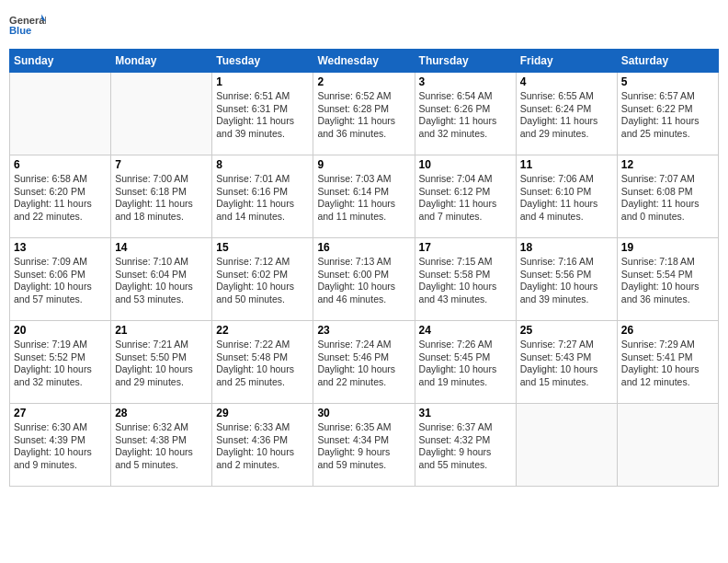 The image size is (728, 563). What do you see at coordinates (465, 445) in the screenshot?
I see `calendar-cell: 31Sunrise: 6:37 AM Sunset: 4:32 PM Dayli…` at bounding box center [465, 445].